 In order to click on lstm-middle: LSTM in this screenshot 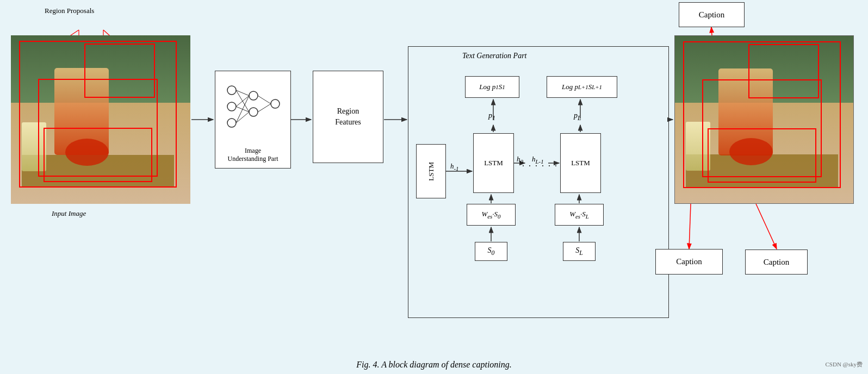, I will do `click(494, 163)`.